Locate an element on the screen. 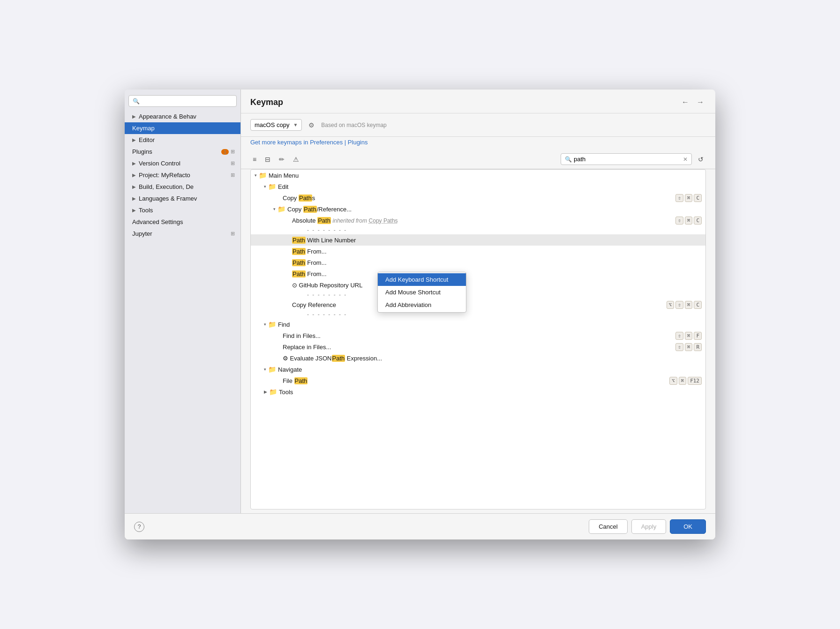 The height and width of the screenshot is (629, 840). sidebar-item-label: Jupyter is located at coordinates (142, 233).